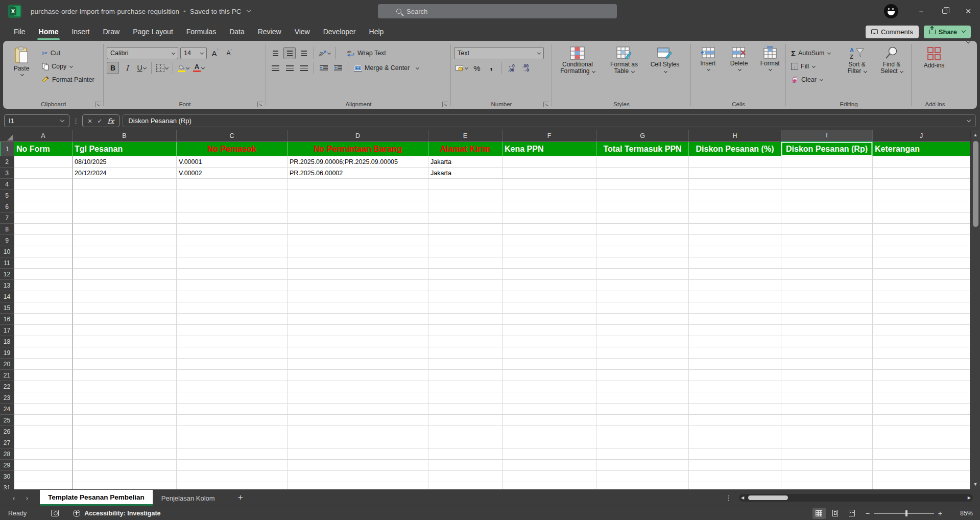 The height and width of the screenshot is (520, 980). What do you see at coordinates (232, 342) in the screenshot?
I see `cell-C18` at bounding box center [232, 342].